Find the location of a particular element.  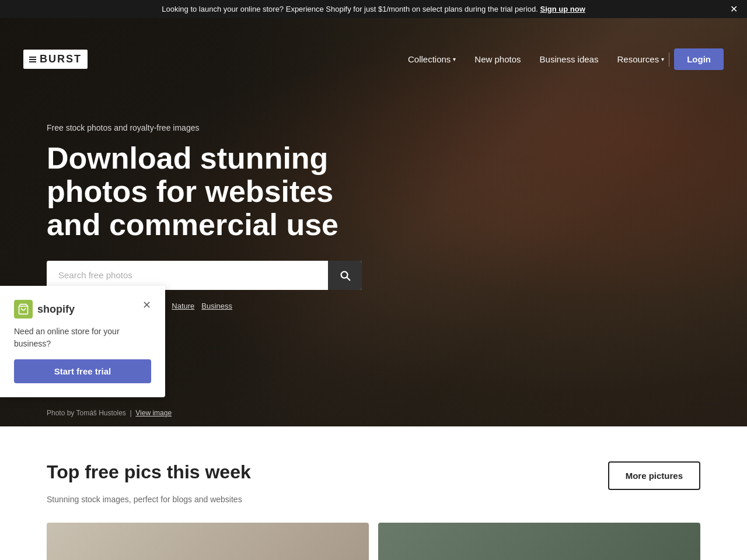

search-icon is located at coordinates (345, 275).